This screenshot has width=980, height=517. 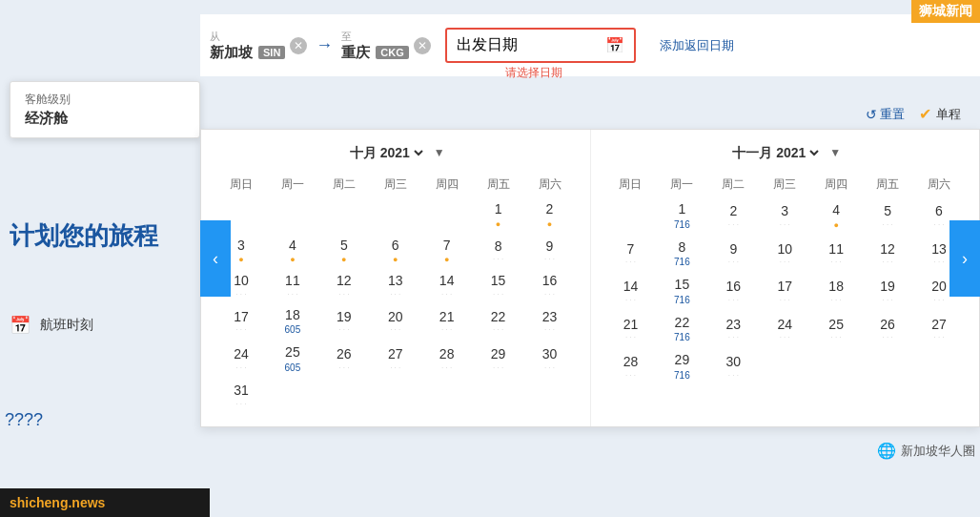 What do you see at coordinates (550, 355) in the screenshot?
I see `day-number: 30` at bounding box center [550, 355].